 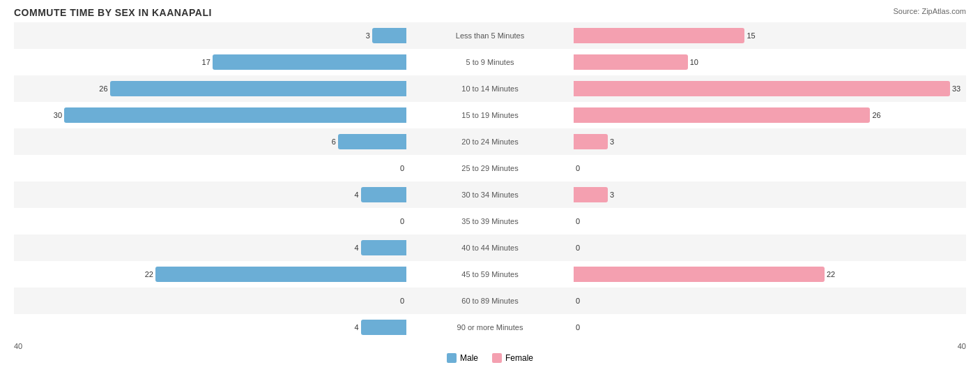 What do you see at coordinates (490, 248) in the screenshot?
I see `chart-row: 440 to 44 Minutes0` at bounding box center [490, 248].